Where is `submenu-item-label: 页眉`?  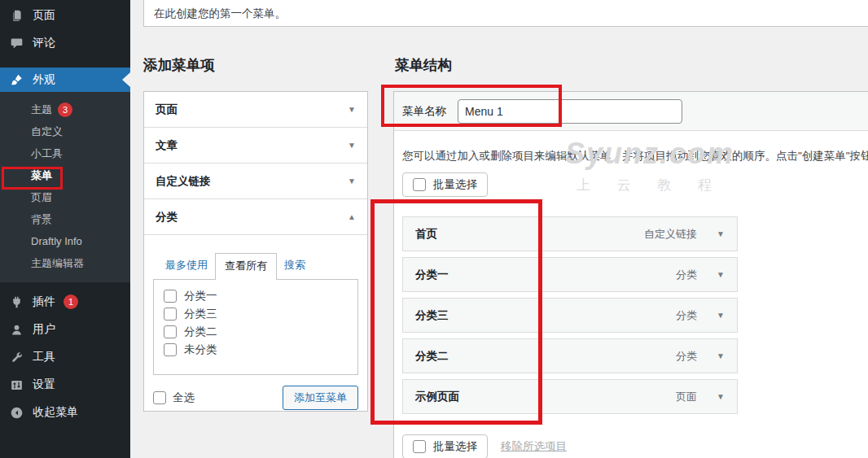
submenu-item-label: 页眉 is located at coordinates (42, 198).